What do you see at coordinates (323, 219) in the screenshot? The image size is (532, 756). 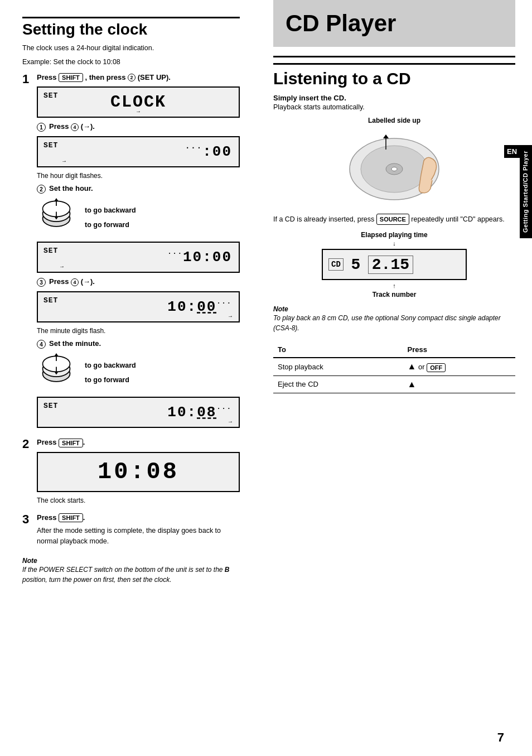 I see `source-text-1: If a CD is already inserted, press` at bounding box center [323, 219].